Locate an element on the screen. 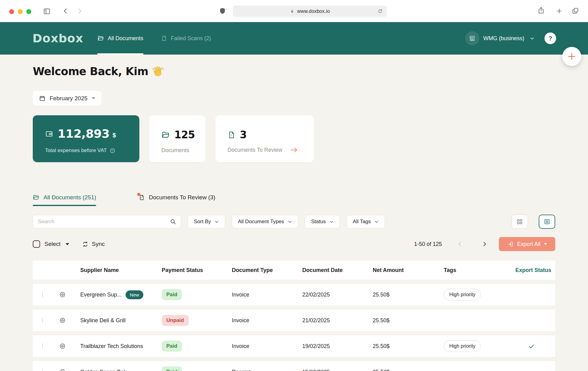 This screenshot has height=371, width=588. document-date: 21/02/2025 is located at coordinates (337, 321).